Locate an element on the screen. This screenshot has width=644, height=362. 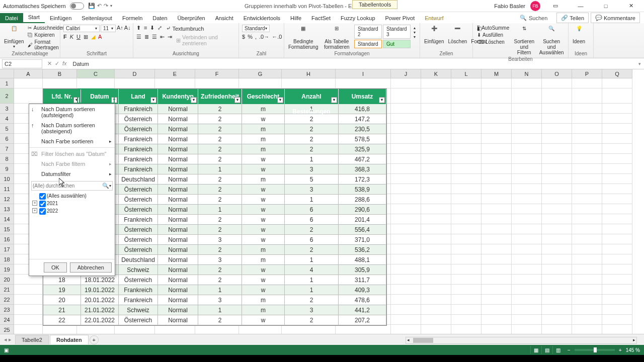
color-filter-item: Nach Farbe filtern▸ is located at coordinates (72, 164).